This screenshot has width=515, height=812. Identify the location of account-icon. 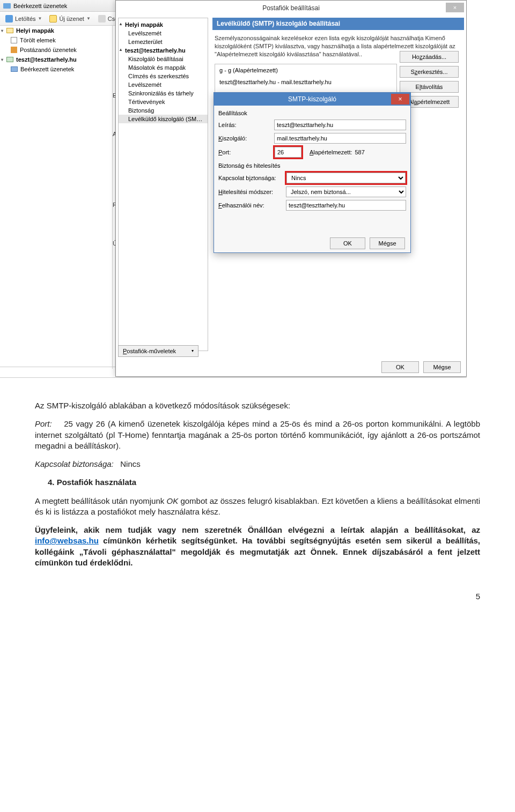
(10, 59).